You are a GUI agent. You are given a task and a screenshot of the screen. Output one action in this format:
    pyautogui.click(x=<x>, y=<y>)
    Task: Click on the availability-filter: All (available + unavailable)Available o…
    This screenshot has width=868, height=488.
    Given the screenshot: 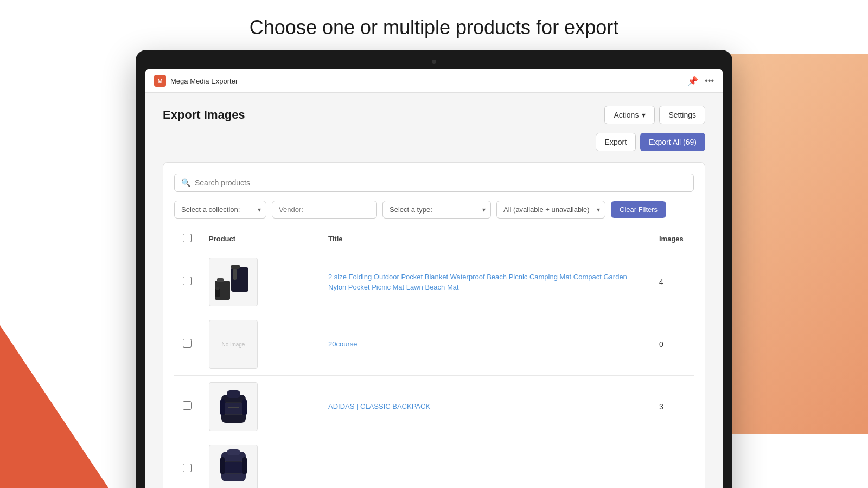 What is the action you would take?
    pyautogui.click(x=551, y=209)
    